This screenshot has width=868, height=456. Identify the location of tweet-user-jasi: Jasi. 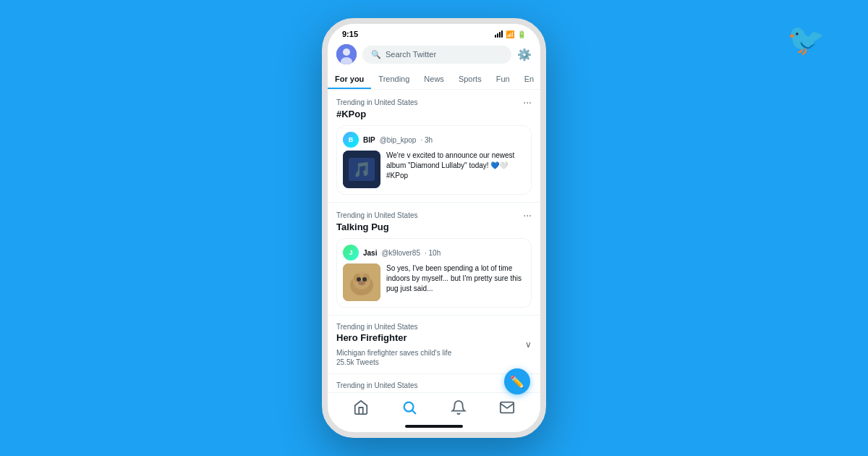
(370, 253).